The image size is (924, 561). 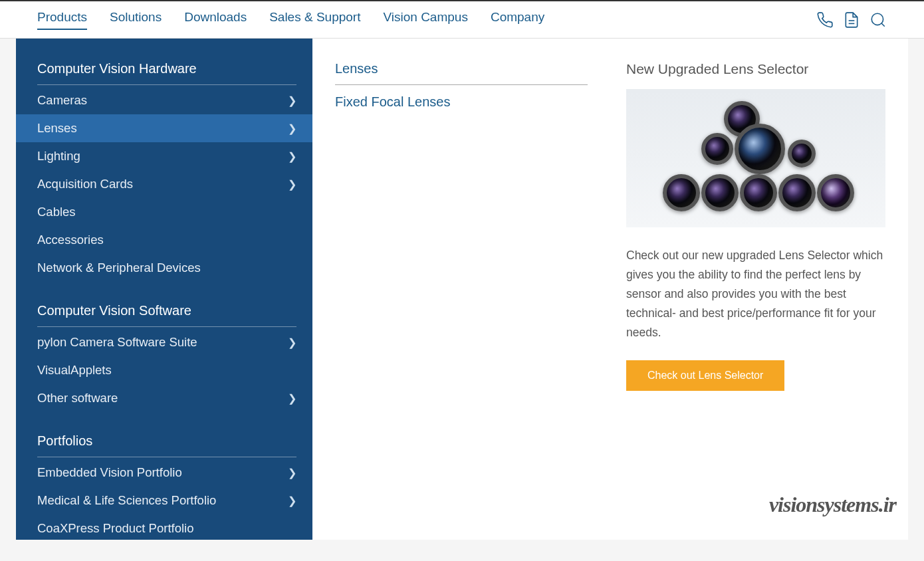 I want to click on sidebar-header-software: Computer Vision Software, so click(x=167, y=311).